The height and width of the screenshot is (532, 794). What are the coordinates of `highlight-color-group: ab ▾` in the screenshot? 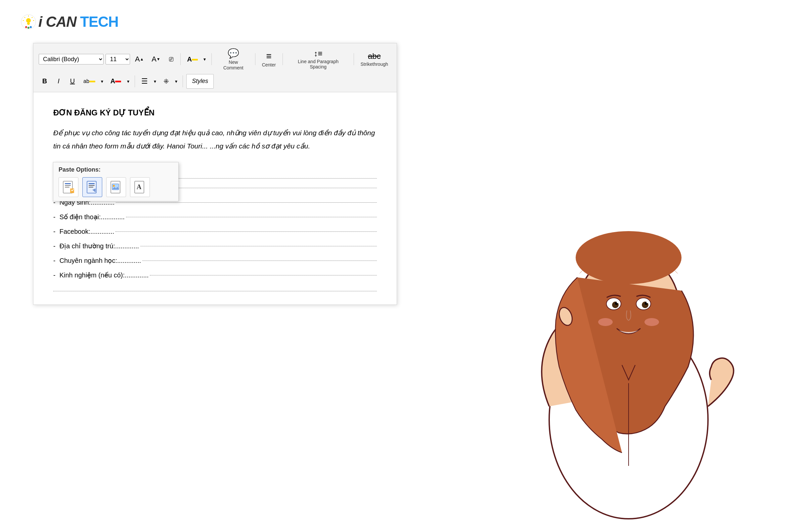 It's located at (93, 81).